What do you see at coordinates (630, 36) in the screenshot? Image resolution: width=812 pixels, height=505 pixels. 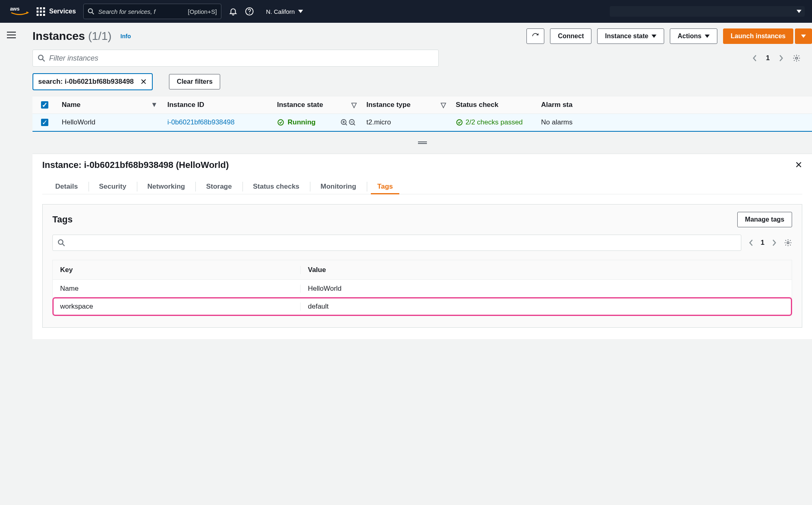 I see `instance-state-button: Instance state` at bounding box center [630, 36].